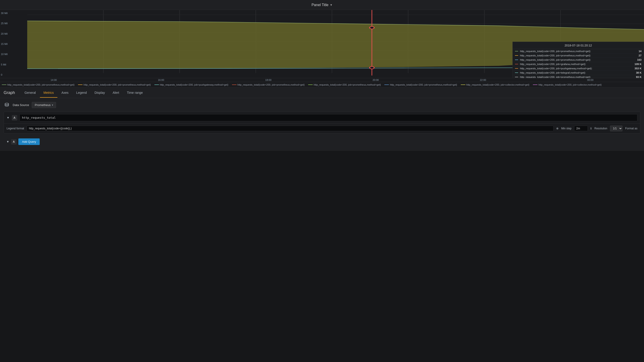 The height and width of the screenshot is (362, 644). I want to click on tooltip-row-value: 27, so click(640, 55).